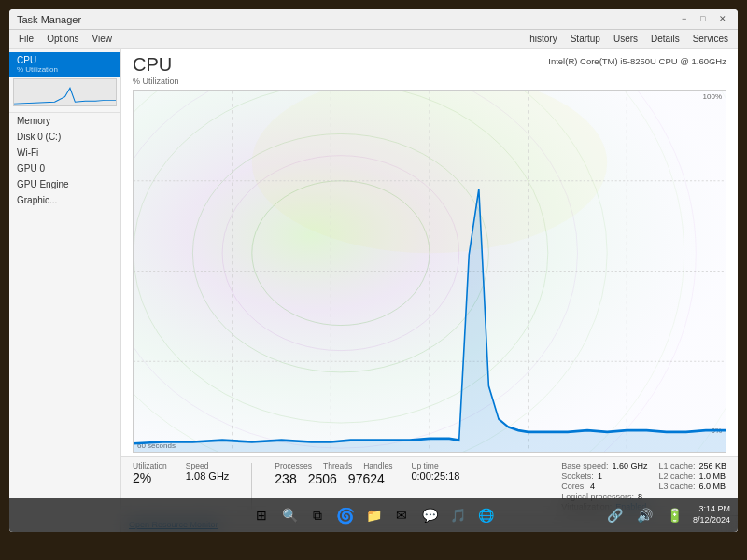 The image size is (747, 560). I want to click on l1-val: 256 KB, so click(712, 466).